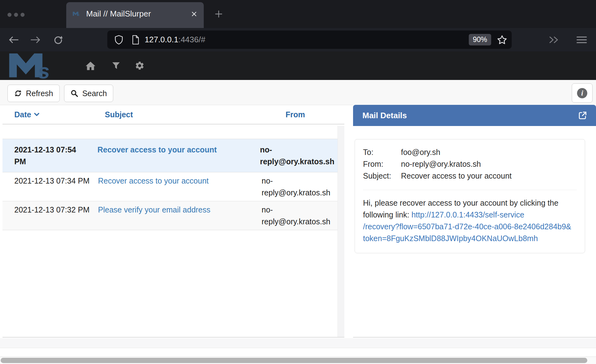 The width and height of the screenshot is (596, 364). I want to click on url-path: :4436/#, so click(192, 40).